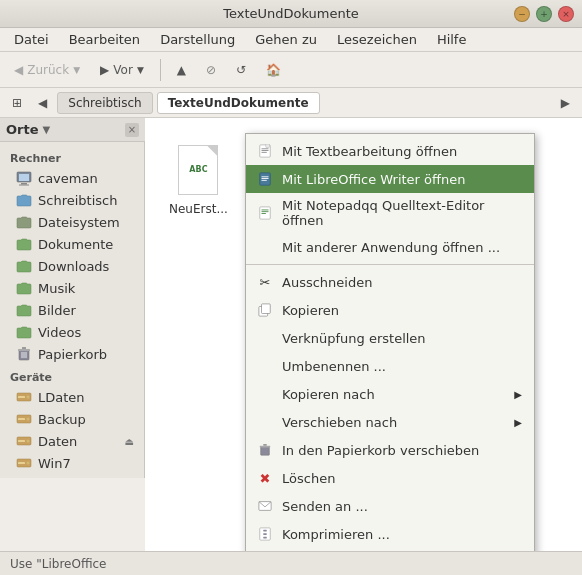 This screenshot has height=575, width=582. Describe the element at coordinates (123, 70) in the screenshot. I see `forward-label: Vor` at that location.